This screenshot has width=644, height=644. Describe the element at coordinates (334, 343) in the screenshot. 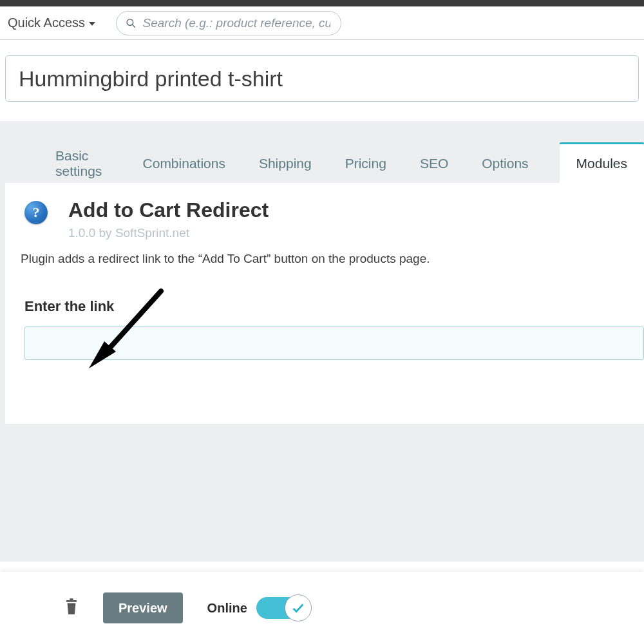

I see `redirect-link-input` at that location.